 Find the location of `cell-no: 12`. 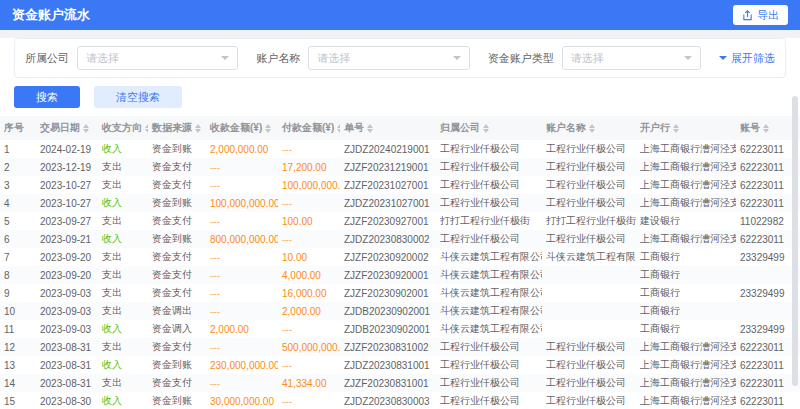

cell-no: 12 is located at coordinates (18, 347).